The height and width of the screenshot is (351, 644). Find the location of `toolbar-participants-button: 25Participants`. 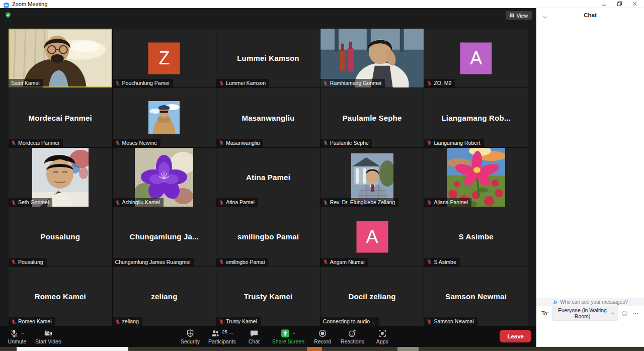

toolbar-participants-button: 25Participants is located at coordinates (222, 336).